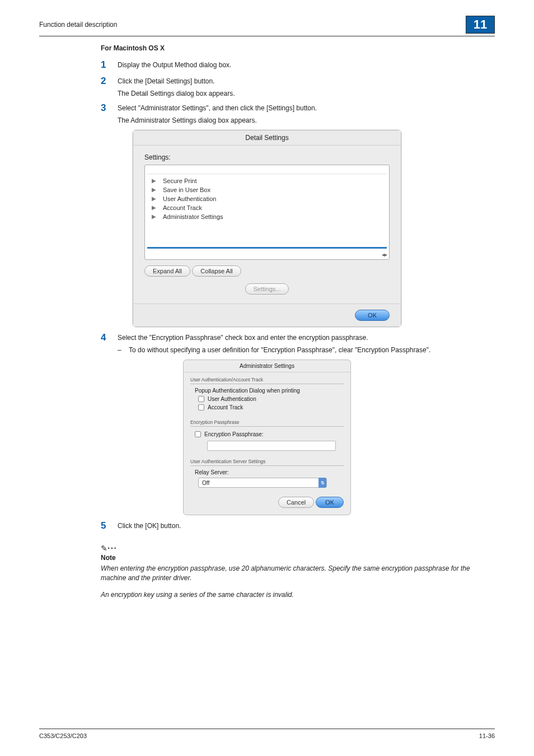  I want to click on breadcrumb: Function detail description, so click(78, 25).